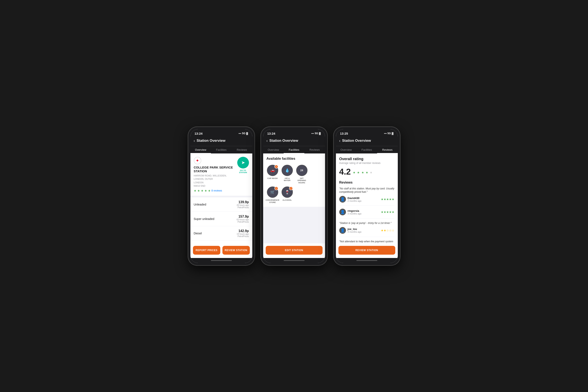  What do you see at coordinates (302, 170) in the screenshot?
I see `247-icon: 24` at bounding box center [302, 170].